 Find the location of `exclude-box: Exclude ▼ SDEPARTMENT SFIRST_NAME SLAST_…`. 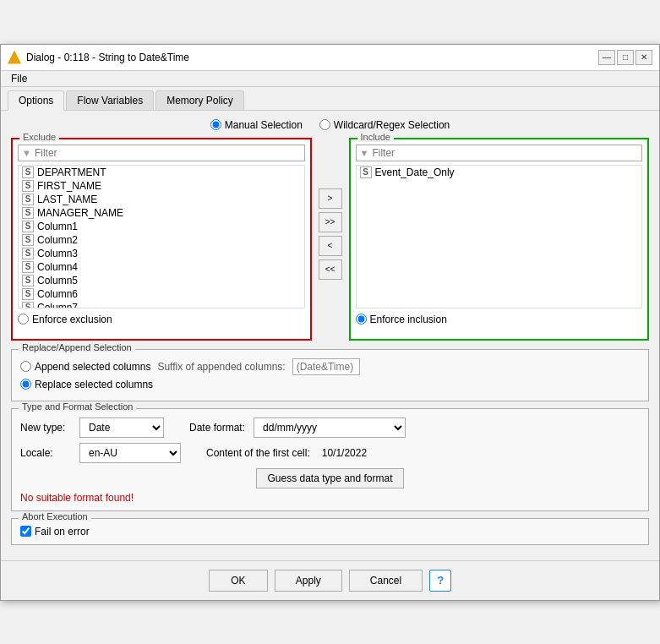

exclude-box: Exclude ▼ SDEPARTMENT SFIRST_NAME SLAST_… is located at coordinates (161, 239).